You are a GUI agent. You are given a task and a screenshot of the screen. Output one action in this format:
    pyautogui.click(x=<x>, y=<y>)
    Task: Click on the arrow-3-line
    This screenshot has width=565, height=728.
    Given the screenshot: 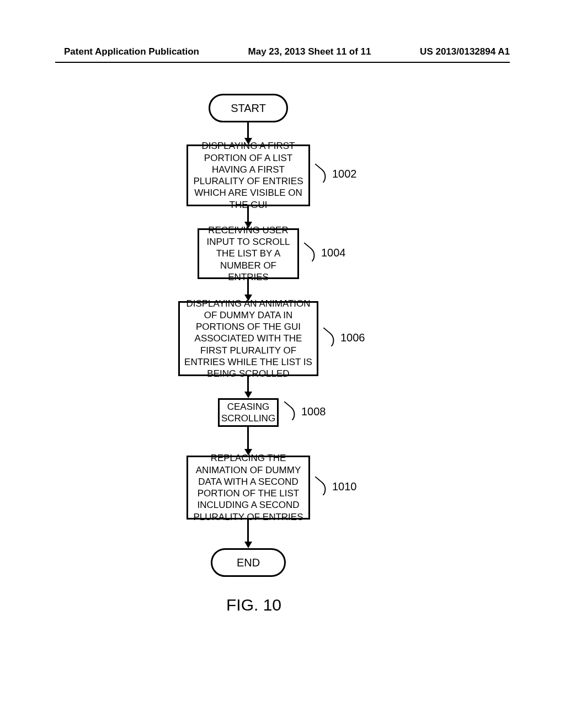 What is the action you would take?
    pyautogui.click(x=248, y=287)
    